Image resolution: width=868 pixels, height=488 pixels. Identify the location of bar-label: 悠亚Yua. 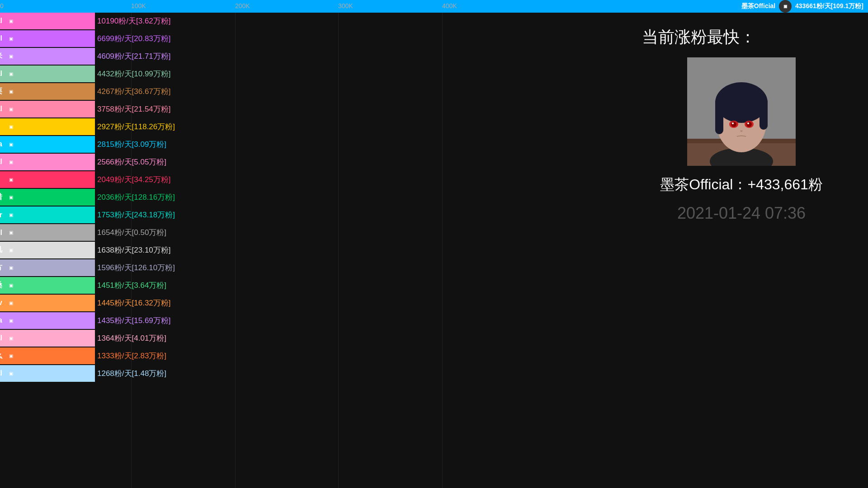
(1, 145).